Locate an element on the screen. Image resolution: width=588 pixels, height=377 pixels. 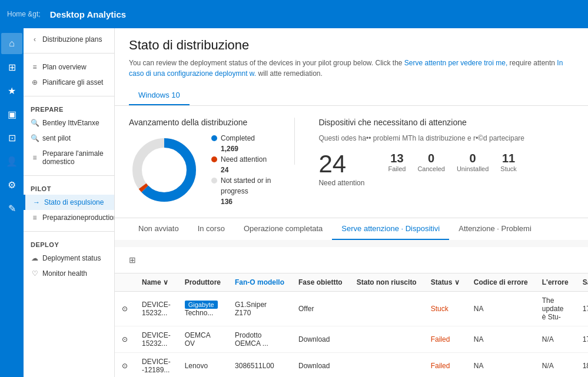
row-name-3: DEVICE--12189... is located at coordinates (157, 365).